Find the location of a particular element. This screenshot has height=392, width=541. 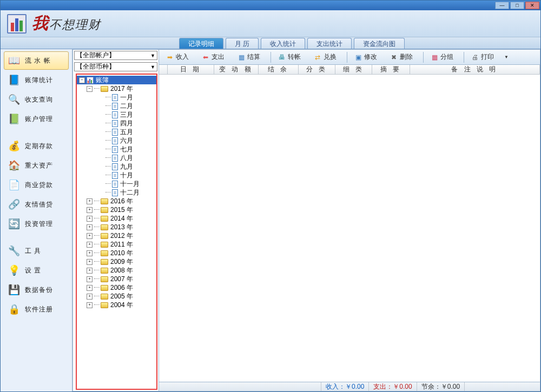

sidebar-item-0: 📖流 水 帐 is located at coordinates (36, 61).